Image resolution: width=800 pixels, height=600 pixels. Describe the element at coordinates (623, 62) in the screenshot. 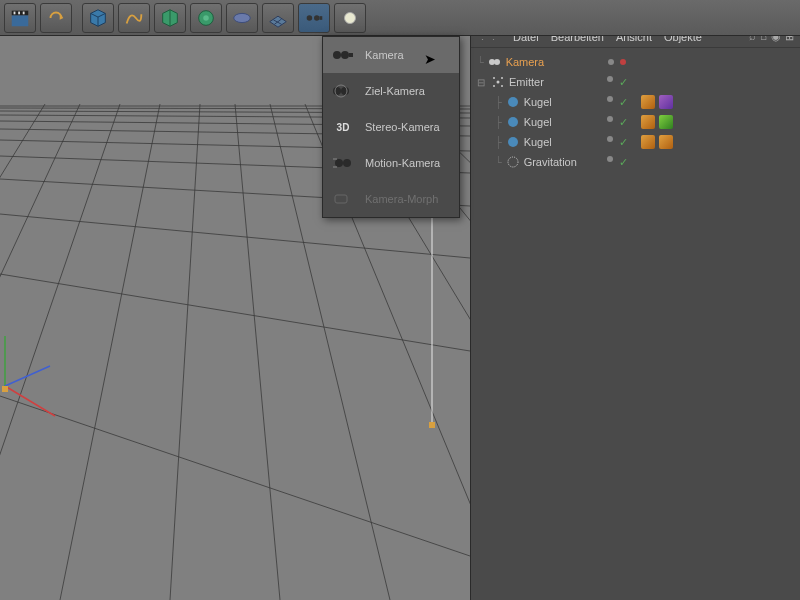

I see `render-dot-icon` at that location.